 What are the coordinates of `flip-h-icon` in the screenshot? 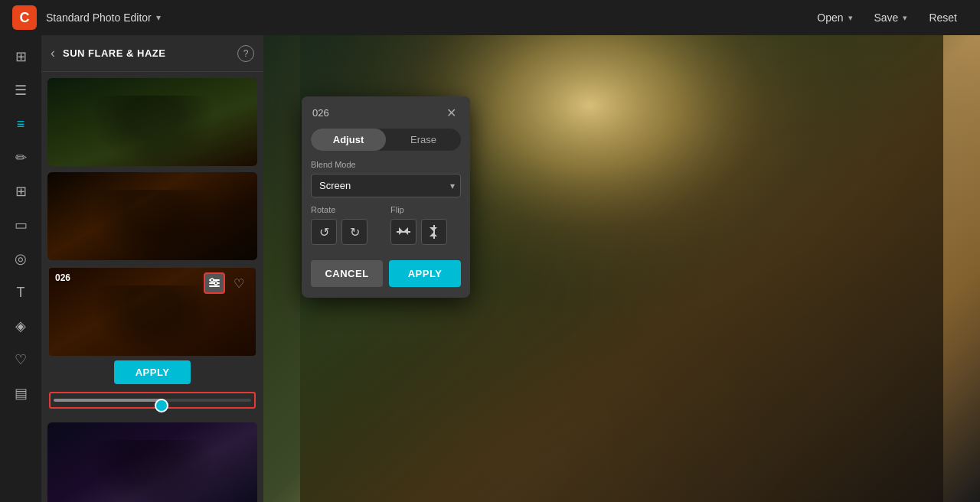 It's located at (403, 232).